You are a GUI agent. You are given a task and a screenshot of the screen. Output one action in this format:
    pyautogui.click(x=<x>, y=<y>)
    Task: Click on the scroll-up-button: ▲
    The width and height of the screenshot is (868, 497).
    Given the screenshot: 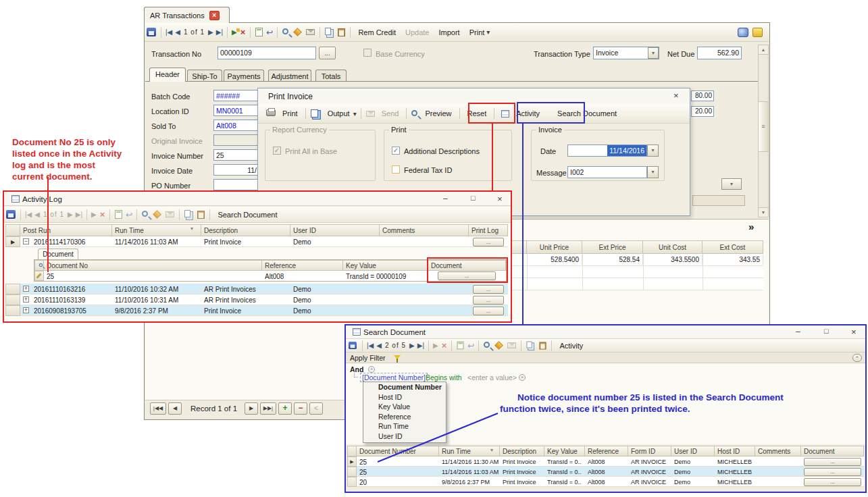 What is the action you would take?
    pyautogui.click(x=763, y=50)
    